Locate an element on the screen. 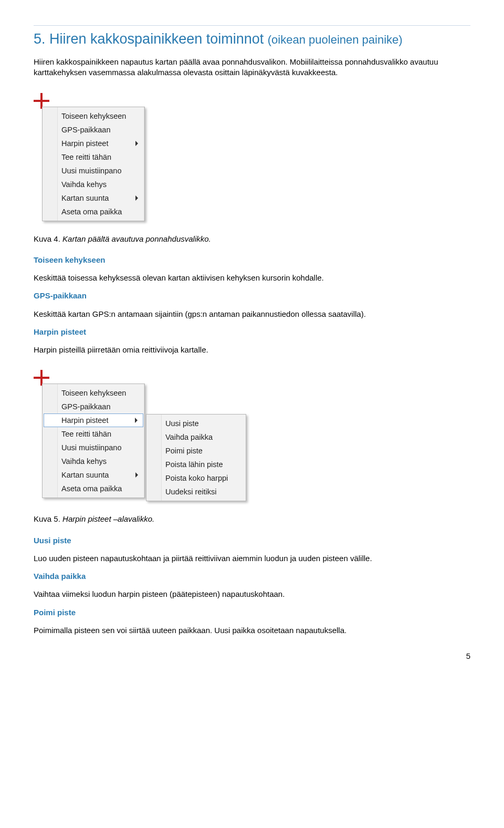  definition-body: Harpin pisteillä piirretään omia reittiv… is located at coordinates (252, 350).